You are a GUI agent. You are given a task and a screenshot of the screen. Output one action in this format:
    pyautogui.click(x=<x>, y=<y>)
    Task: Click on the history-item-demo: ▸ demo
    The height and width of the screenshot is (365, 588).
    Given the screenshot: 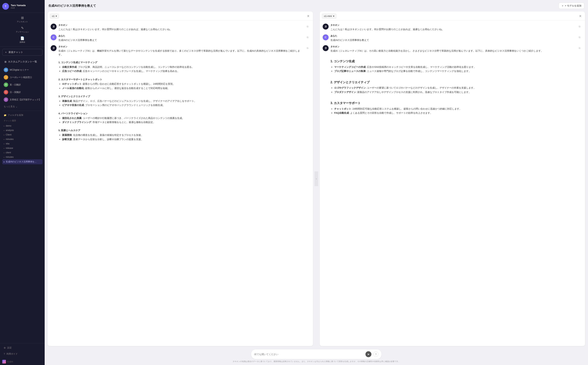 What is the action you would take?
    pyautogui.click(x=22, y=126)
    